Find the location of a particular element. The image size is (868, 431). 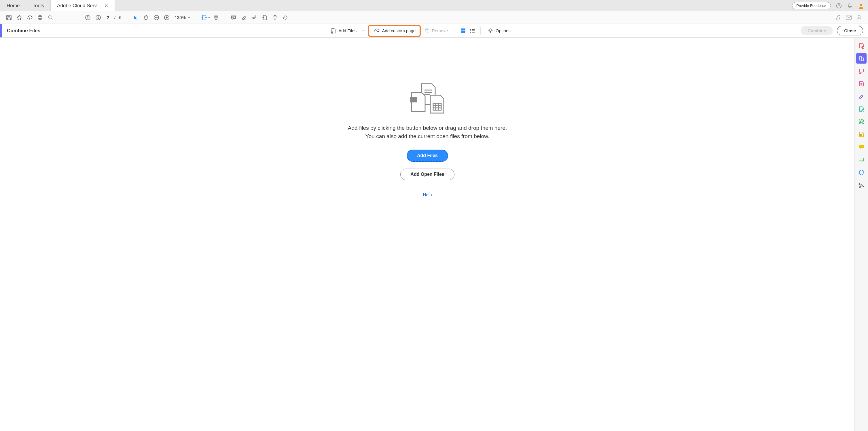

close-label: Close is located at coordinates (850, 31).